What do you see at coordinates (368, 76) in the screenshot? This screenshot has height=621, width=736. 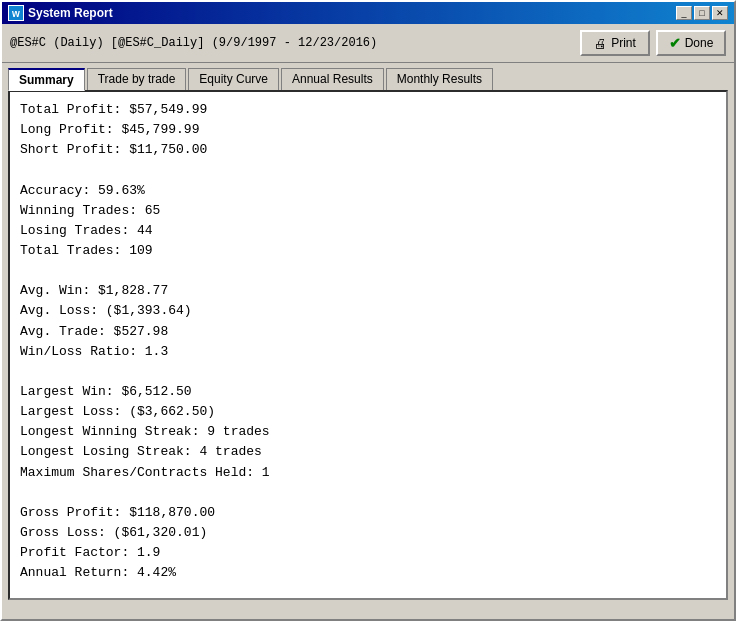 I see `tabs-bar: Summary Trade by trade Equity Curve Annu…` at bounding box center [368, 76].